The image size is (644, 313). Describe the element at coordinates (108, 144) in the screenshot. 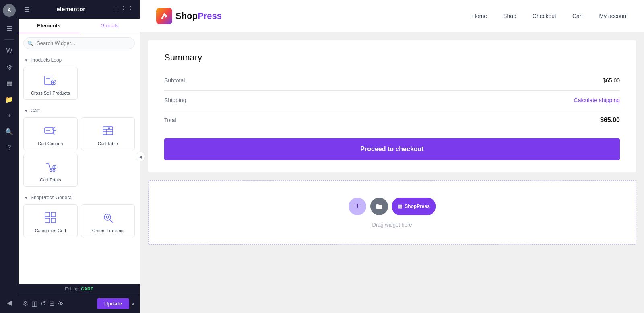

I see `widget-label: Cart Table` at that location.